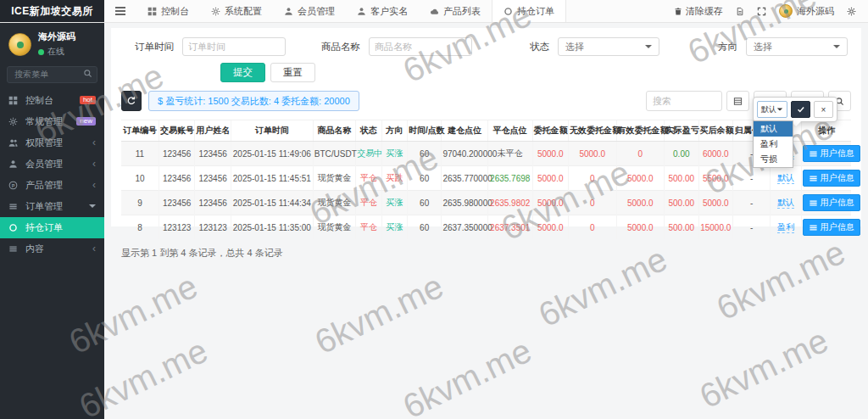  What do you see at coordinates (53, 185) in the screenshot?
I see `sidebar-item-4: P产品管理‹` at bounding box center [53, 185].